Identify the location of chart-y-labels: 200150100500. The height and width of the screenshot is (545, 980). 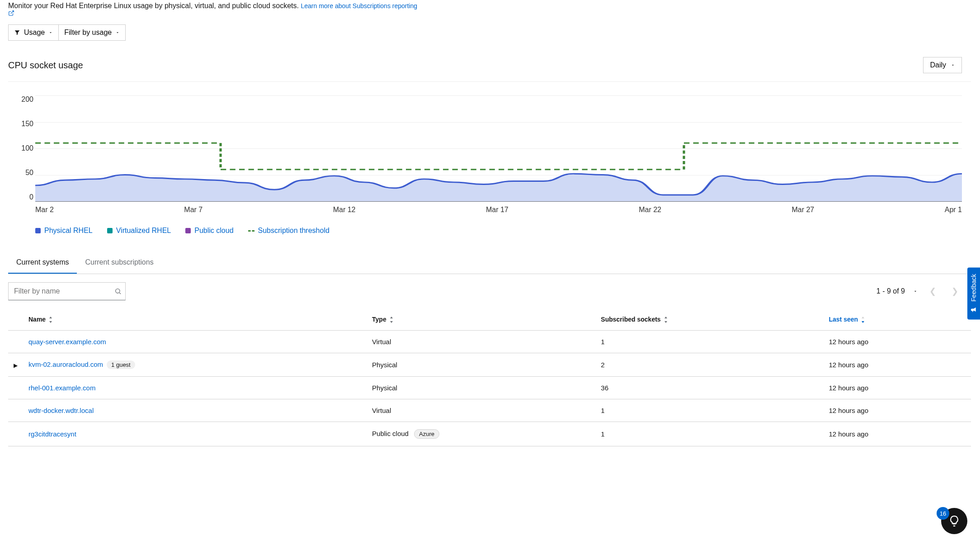
(23, 148).